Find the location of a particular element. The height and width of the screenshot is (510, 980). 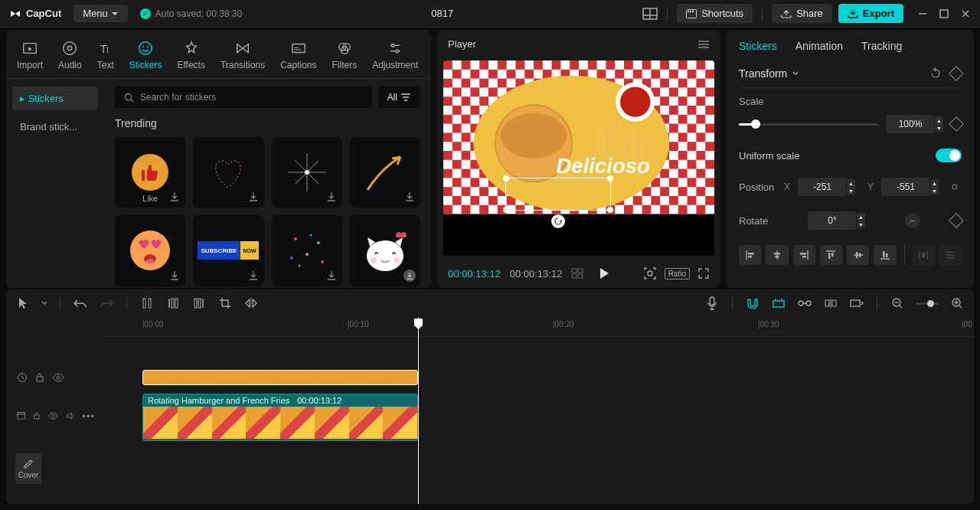

rotate-handle is located at coordinates (558, 221).